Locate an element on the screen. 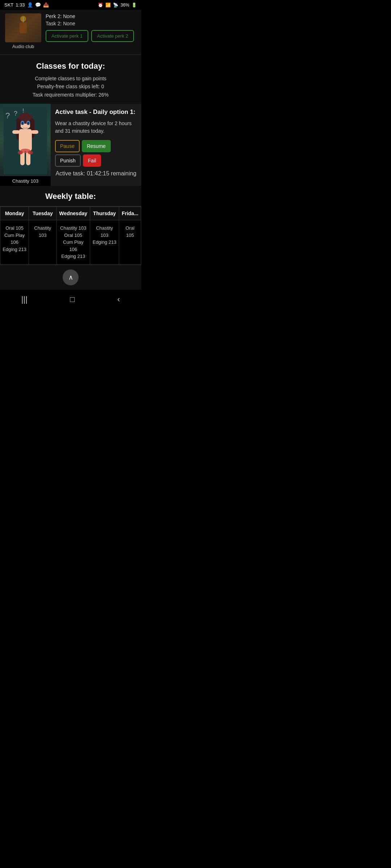 The height and width of the screenshot is (868, 391). cell-monday: Oral 105Cum Play 106Edging 213 is located at coordinates (14, 242).